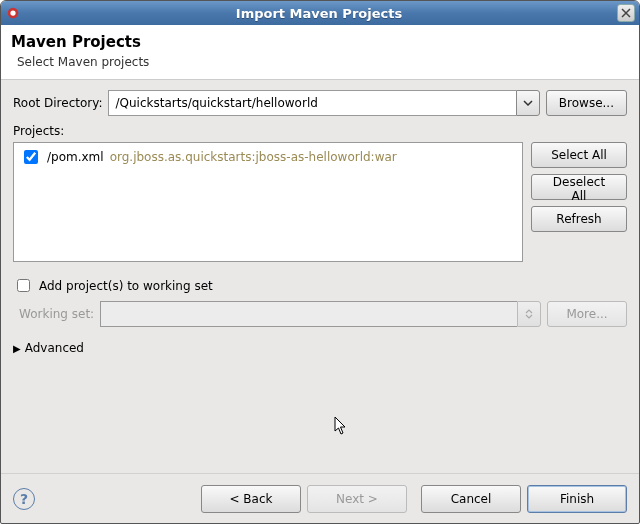 The image size is (640, 524). What do you see at coordinates (31, 157) in the screenshot?
I see `project-checkbox` at bounding box center [31, 157].